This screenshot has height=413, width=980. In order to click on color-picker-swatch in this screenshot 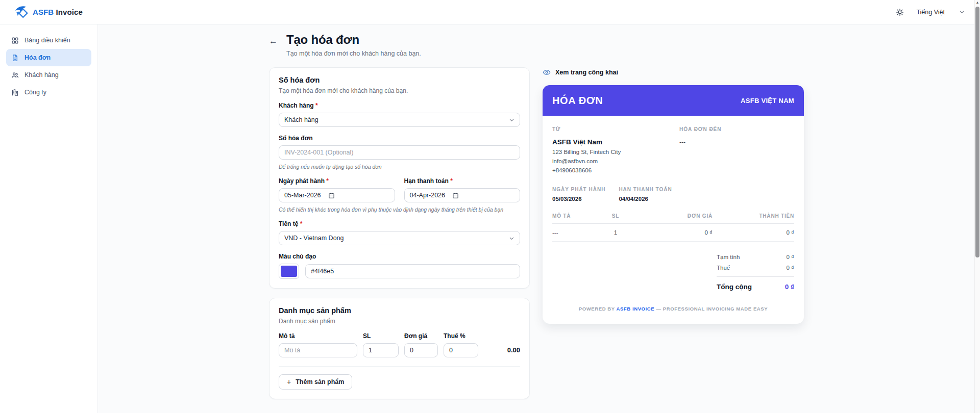, I will do `click(289, 271)`.